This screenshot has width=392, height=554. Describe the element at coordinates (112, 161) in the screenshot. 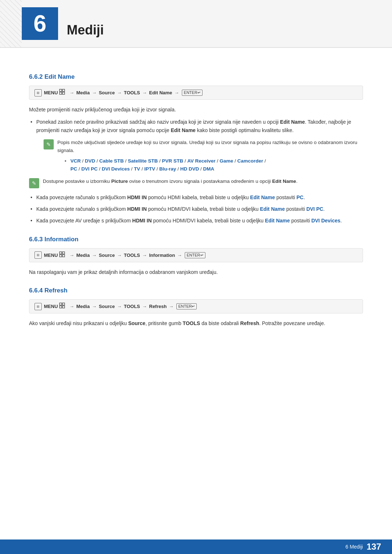

I see `cablestb-label: Cable STB` at that location.